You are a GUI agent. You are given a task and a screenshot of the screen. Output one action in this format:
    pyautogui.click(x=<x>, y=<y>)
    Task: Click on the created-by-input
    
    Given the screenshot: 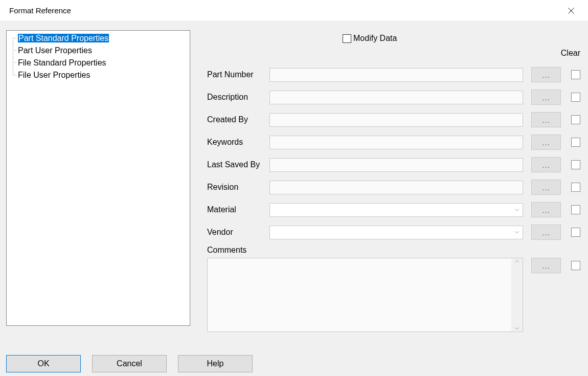 What is the action you would take?
    pyautogui.click(x=396, y=120)
    